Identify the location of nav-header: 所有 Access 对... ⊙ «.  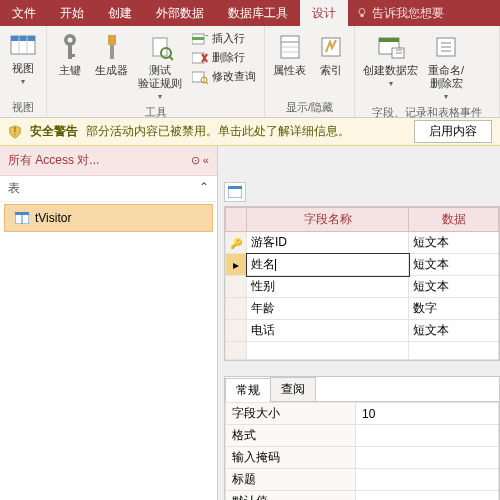
(108, 161).